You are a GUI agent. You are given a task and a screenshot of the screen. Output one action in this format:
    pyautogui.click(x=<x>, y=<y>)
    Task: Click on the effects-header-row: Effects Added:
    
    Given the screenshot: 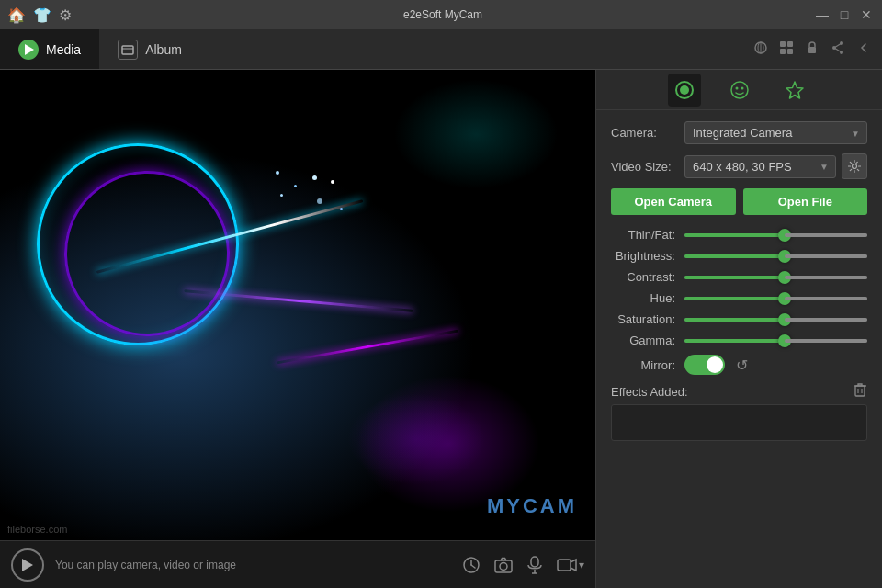 What is the action you would take?
    pyautogui.click(x=739, y=391)
    